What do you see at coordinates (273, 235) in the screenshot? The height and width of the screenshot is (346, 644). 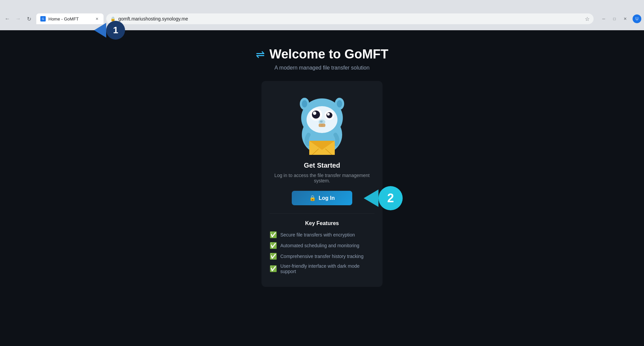 I see `check-icon-1: ✅` at bounding box center [273, 235].